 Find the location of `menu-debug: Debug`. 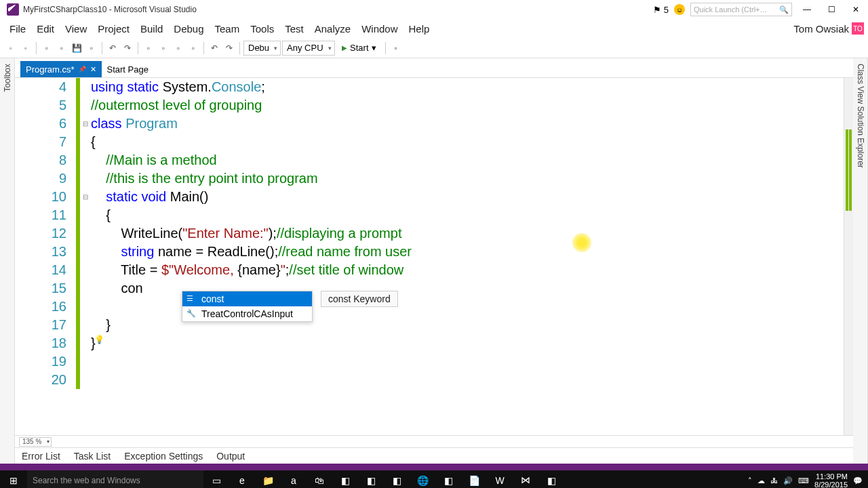

menu-debug: Debug is located at coordinates (189, 28).